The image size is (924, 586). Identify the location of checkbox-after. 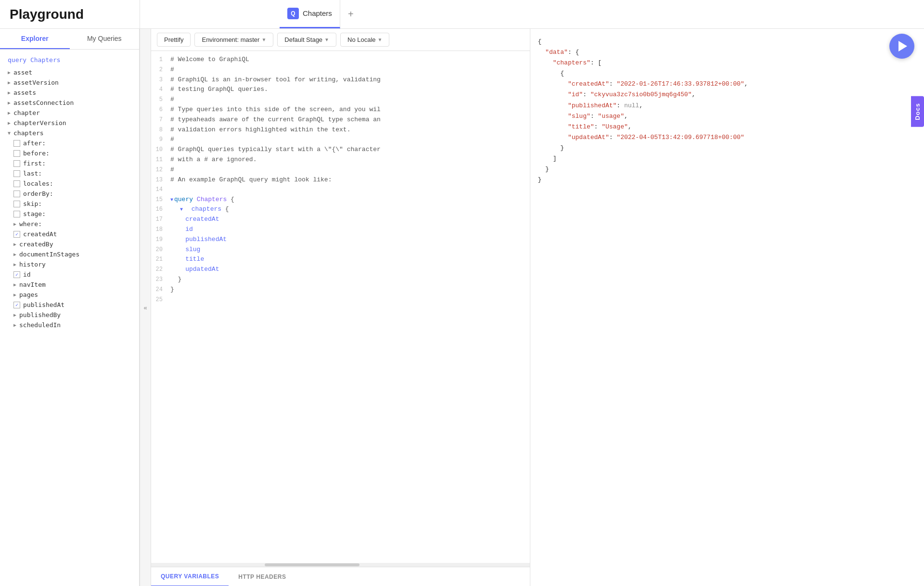
(17, 143).